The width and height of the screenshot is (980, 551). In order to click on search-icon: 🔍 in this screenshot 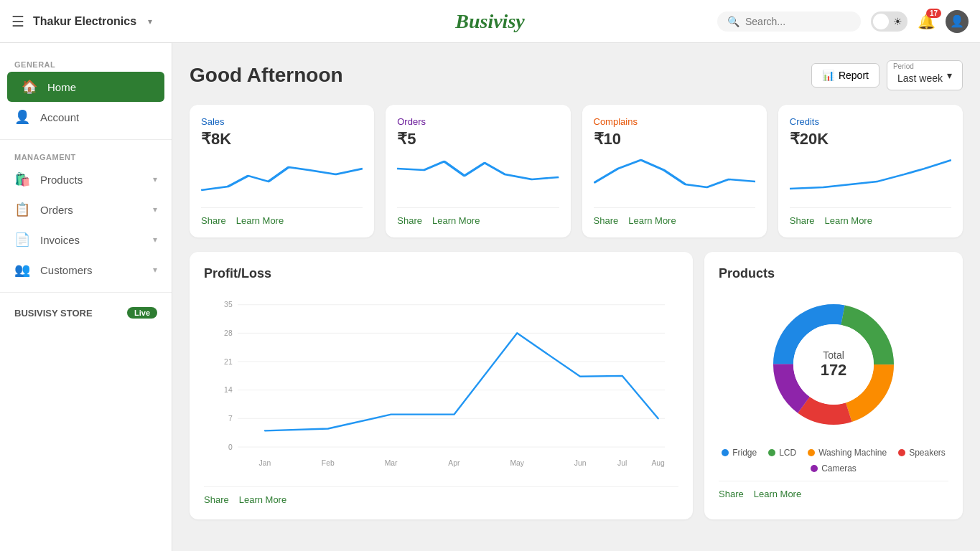, I will do `click(734, 22)`.